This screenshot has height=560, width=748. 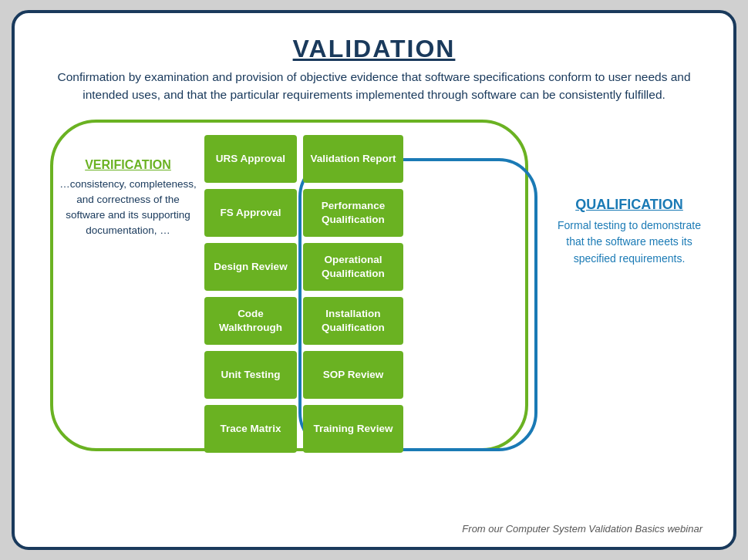 What do you see at coordinates (374, 49) in the screenshot?
I see `main-title: VALIDATION` at bounding box center [374, 49].